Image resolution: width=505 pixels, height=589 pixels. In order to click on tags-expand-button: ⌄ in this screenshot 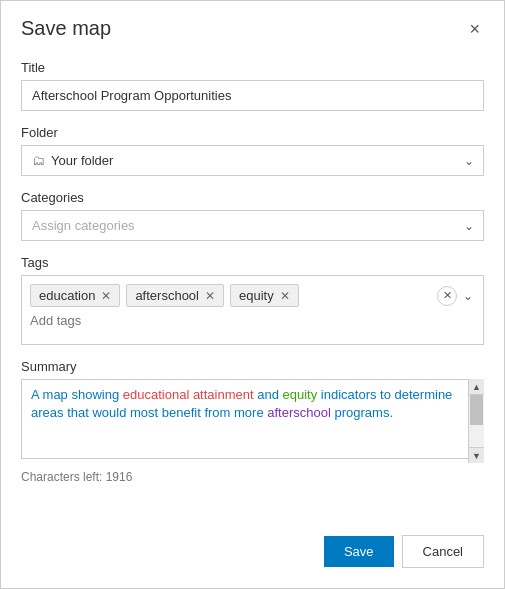, I will do `click(468, 296)`.